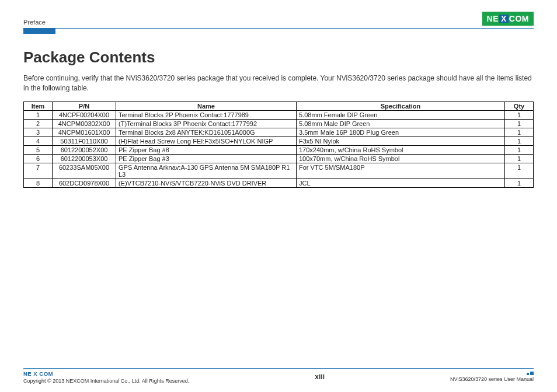 The width and height of the screenshot is (557, 392). What do you see at coordinates (39, 149) in the screenshot?
I see `cell-item: 5` at bounding box center [39, 149].